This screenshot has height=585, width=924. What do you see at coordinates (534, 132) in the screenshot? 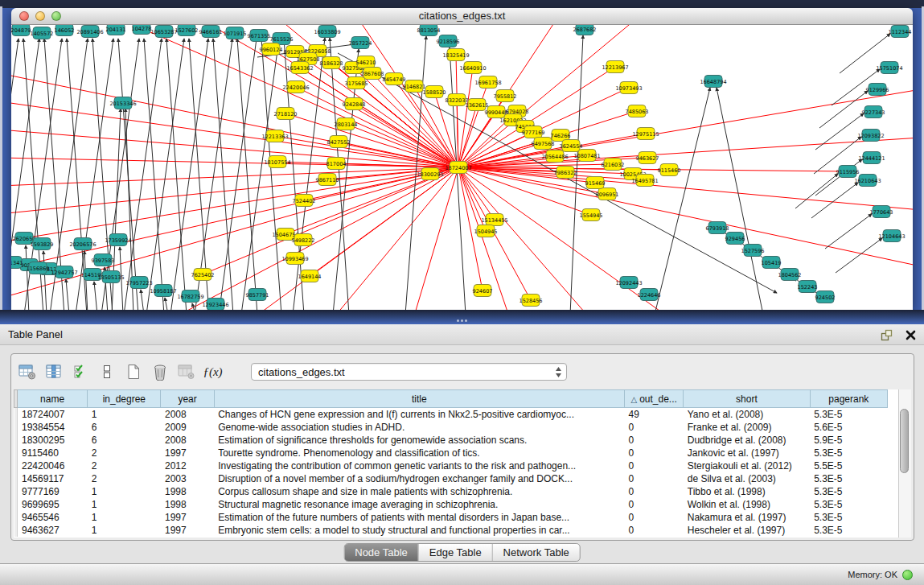
I see `graph-node: 9777169` at bounding box center [534, 132].